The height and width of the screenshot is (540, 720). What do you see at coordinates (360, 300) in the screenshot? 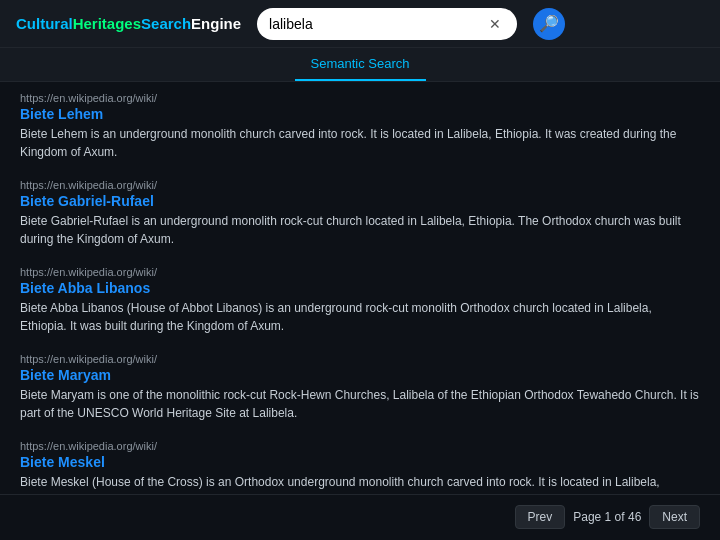
I see `result-item: https://en.wikipedia.org/wiki/Biete Abba…` at bounding box center [360, 300].